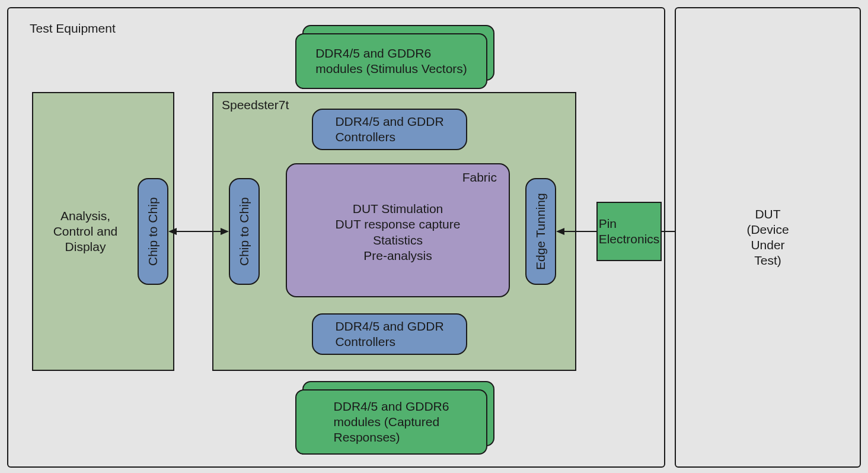  Describe the element at coordinates (767, 230) in the screenshot. I see `dut-line2: (Device` at that location.